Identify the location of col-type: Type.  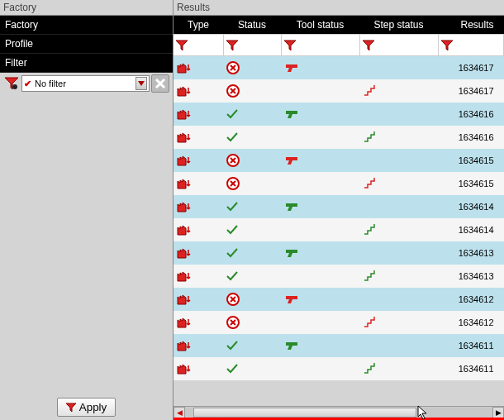
(198, 25).